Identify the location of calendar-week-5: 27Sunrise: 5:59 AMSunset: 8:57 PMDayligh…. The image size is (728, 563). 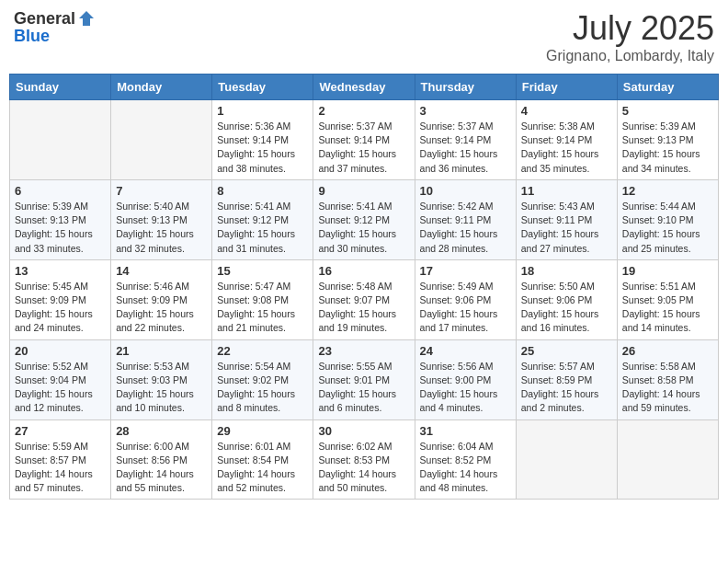
(364, 460).